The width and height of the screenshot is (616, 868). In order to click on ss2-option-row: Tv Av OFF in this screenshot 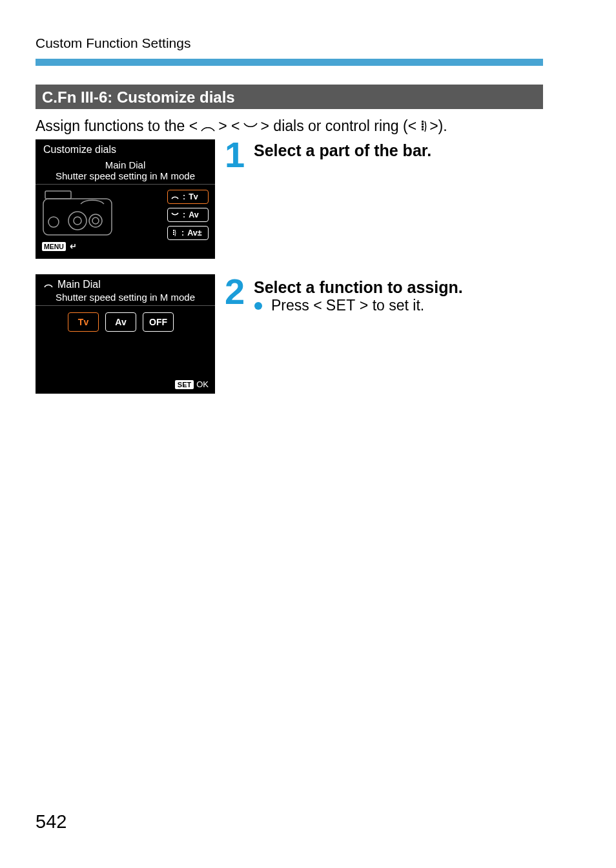, I will do `click(125, 319)`.